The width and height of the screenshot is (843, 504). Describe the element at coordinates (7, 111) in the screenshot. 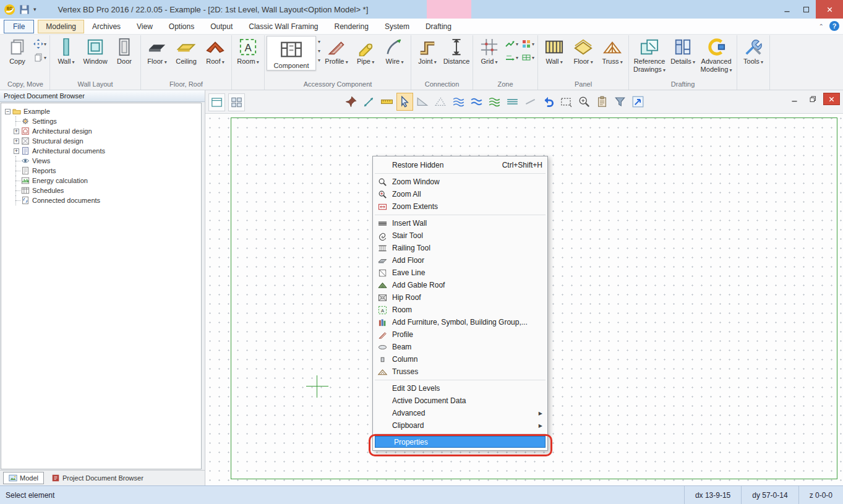

I see `minus-box-icon: −` at that location.